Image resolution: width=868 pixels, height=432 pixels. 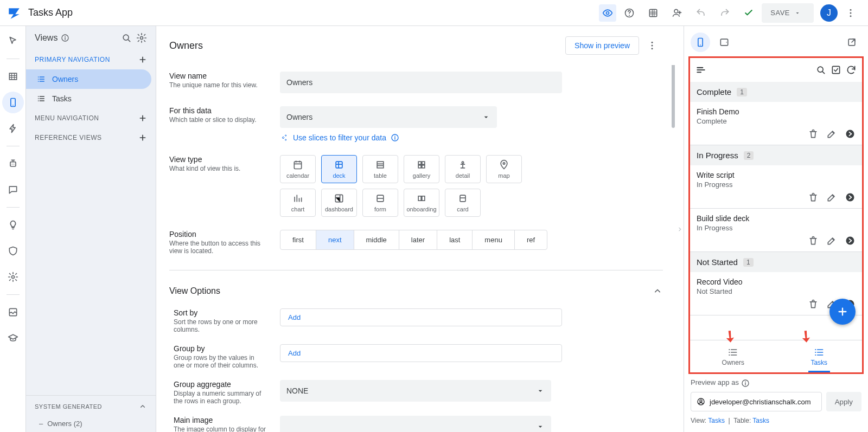 What do you see at coordinates (13, 190) in the screenshot?
I see `rail-chat-icon` at bounding box center [13, 190].